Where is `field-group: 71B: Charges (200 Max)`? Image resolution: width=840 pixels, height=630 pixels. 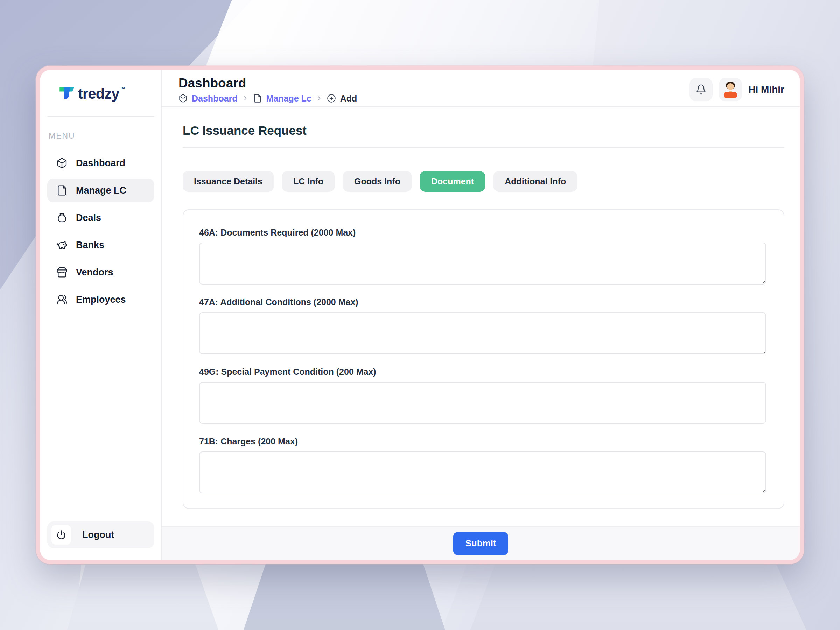 field-group: 71B: Charges (200 Max) is located at coordinates (483, 466).